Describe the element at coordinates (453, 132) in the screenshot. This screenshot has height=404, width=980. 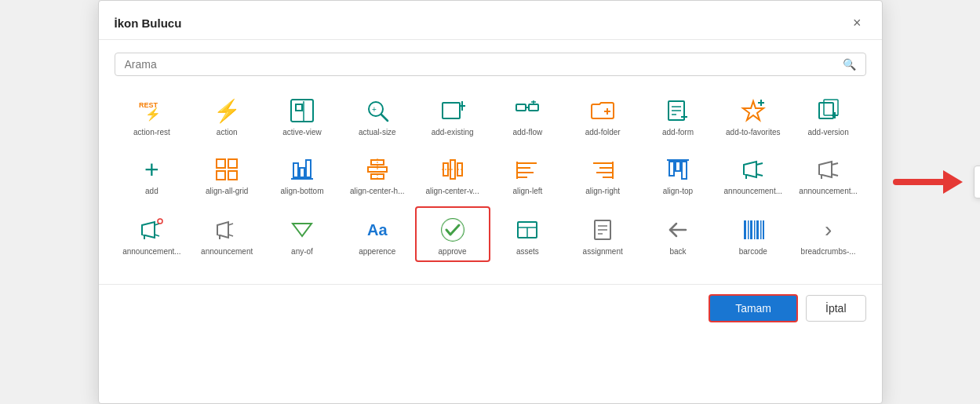
I see `icon-add-existing-label: add-existing` at that location.